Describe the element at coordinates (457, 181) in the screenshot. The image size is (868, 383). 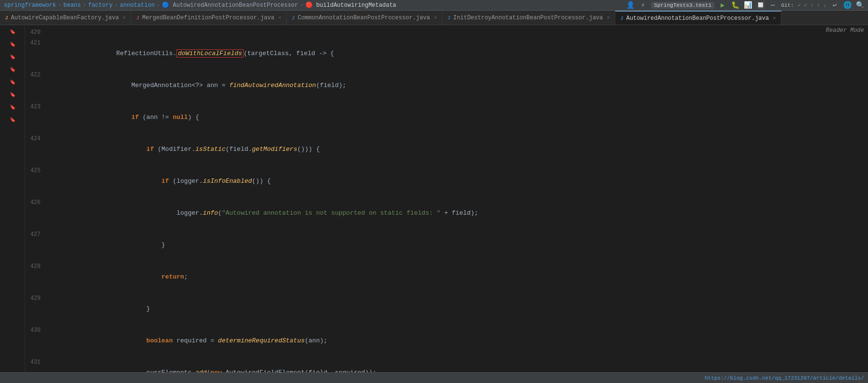
I see `line-content: if (logger.isInfoEnabled()) {` at that location.